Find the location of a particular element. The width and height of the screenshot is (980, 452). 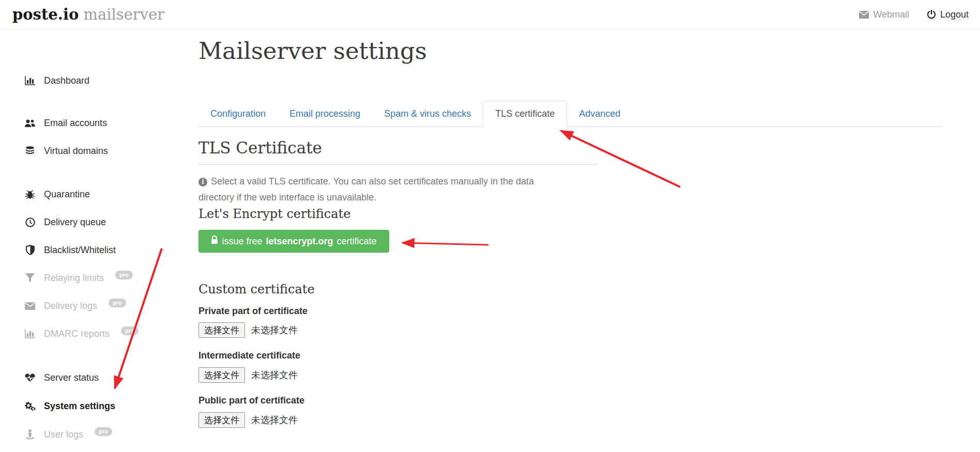

button-text-bold: letsencrypt.org is located at coordinates (299, 242).